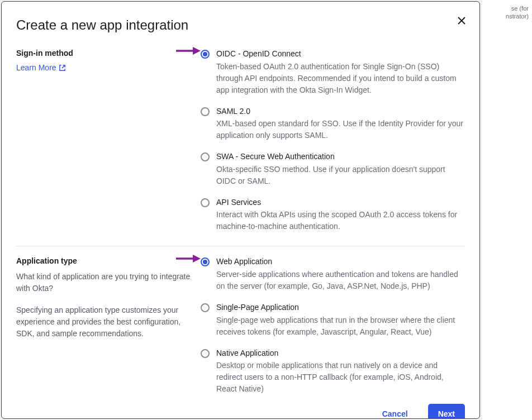 The image size is (532, 420). Describe the element at coordinates (462, 21) in the screenshot. I see `close-icon` at that location.